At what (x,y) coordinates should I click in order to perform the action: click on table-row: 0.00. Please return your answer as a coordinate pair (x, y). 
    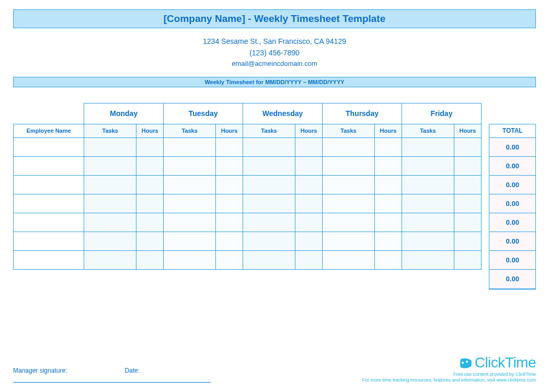
    Looking at the image, I should click on (275, 222).